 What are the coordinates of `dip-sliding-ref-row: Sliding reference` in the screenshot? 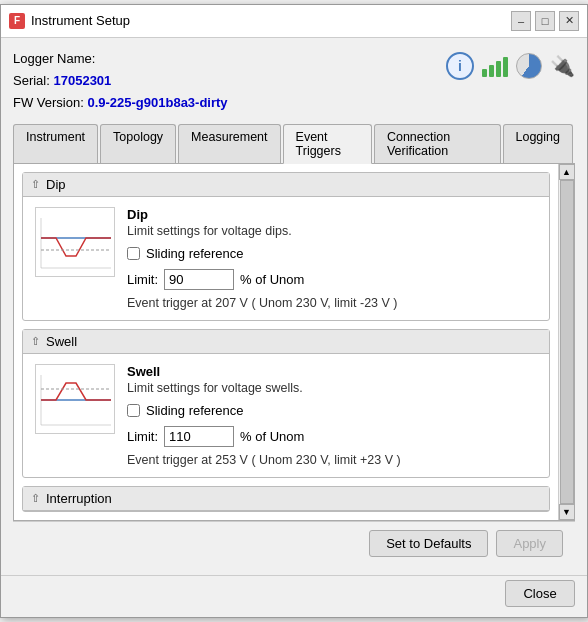 It's located at (332, 254).